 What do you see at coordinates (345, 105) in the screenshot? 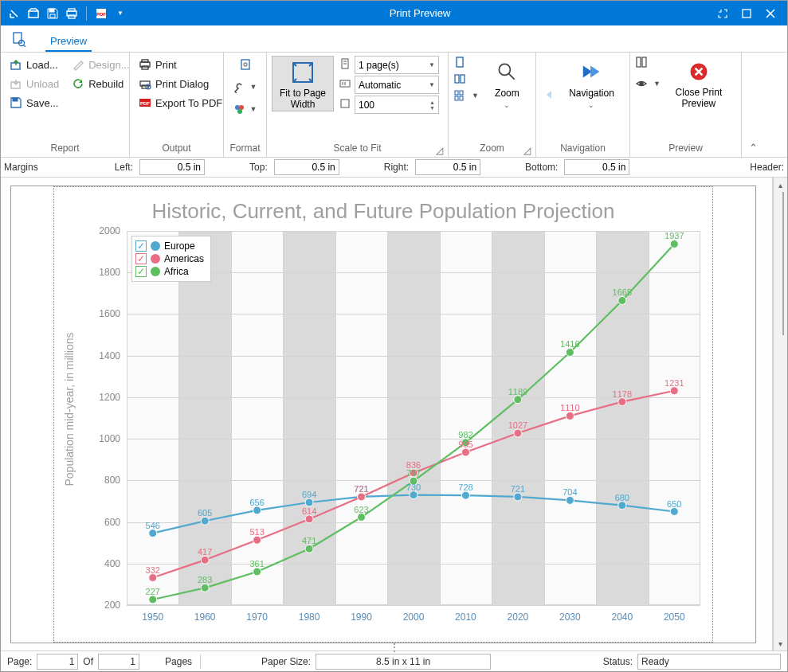
I see `zoom-pct-icon` at bounding box center [345, 105].